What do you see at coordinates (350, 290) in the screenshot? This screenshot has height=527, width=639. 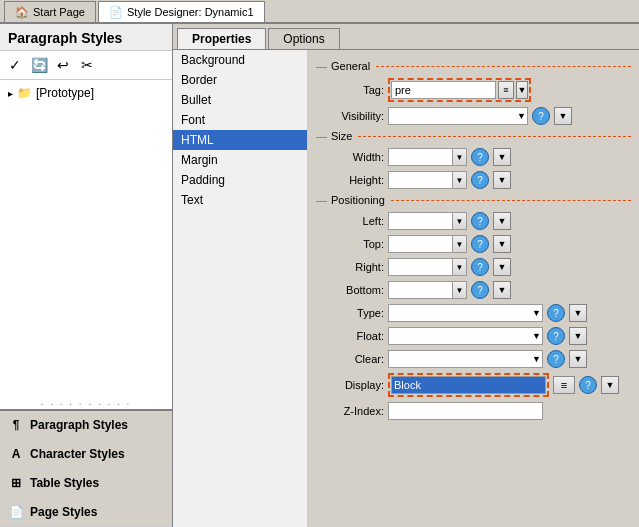 I see `bottom-label: Bottom:` at bounding box center [350, 290].